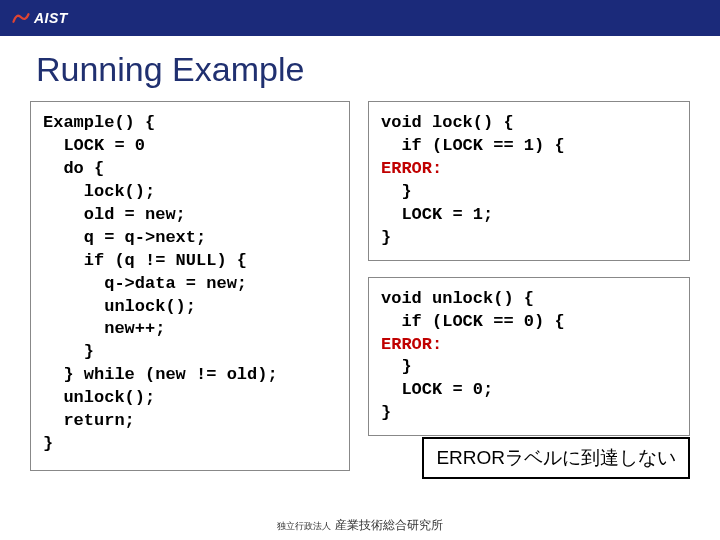 This screenshot has width=720, height=540. What do you see at coordinates (304, 526) in the screenshot?
I see `footer-small: 独立行政法人` at bounding box center [304, 526].